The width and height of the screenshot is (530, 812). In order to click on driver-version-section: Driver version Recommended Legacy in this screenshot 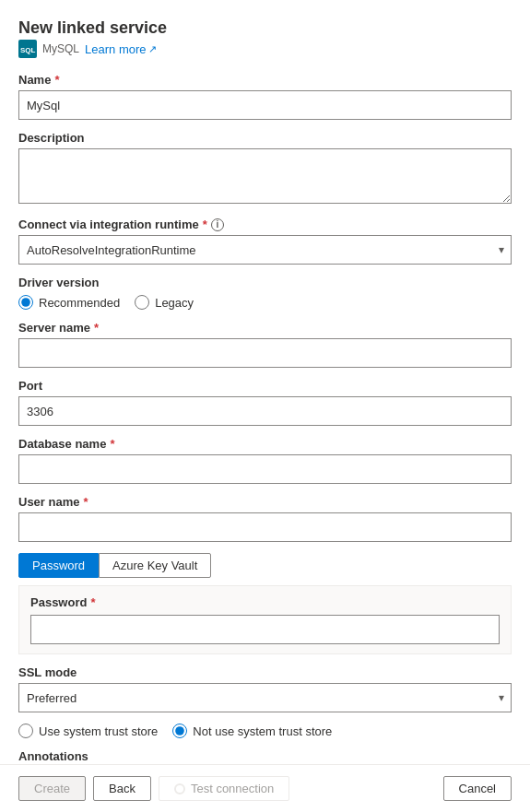, I will do `click(265, 293)`.